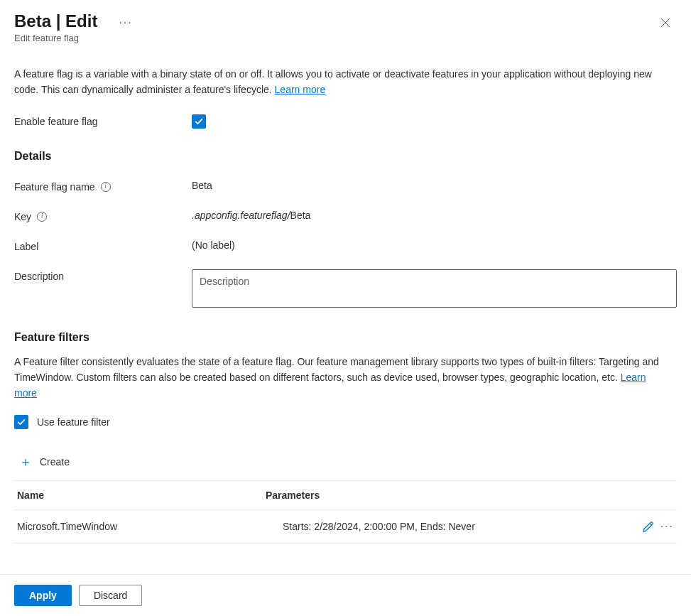 The width and height of the screenshot is (691, 616). I want to click on apply-button: Apply, so click(43, 595).